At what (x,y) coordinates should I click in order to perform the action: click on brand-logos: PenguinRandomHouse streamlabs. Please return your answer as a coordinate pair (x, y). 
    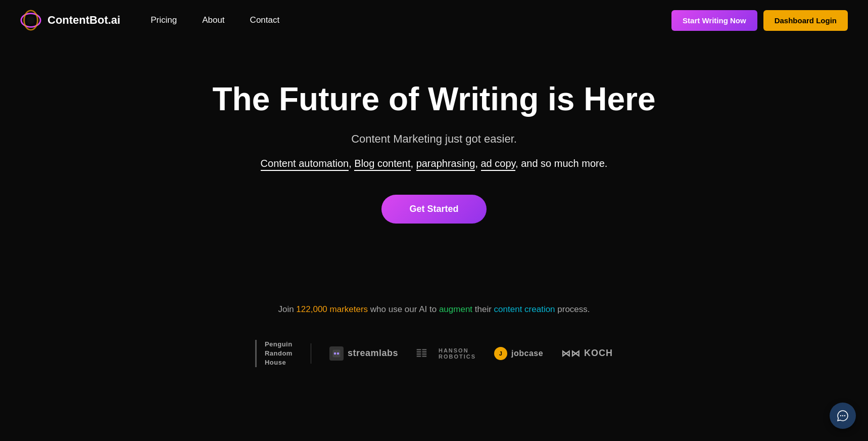
    Looking at the image, I should click on (434, 354).